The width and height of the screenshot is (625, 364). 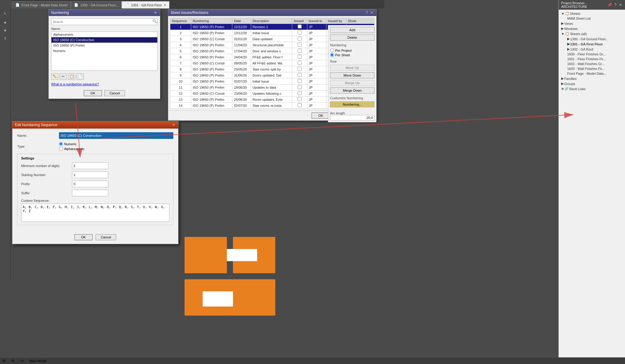 What do you see at coordinates (115, 93) in the screenshot?
I see `numbering-cancel-btn: Cancel` at bounding box center [115, 93].